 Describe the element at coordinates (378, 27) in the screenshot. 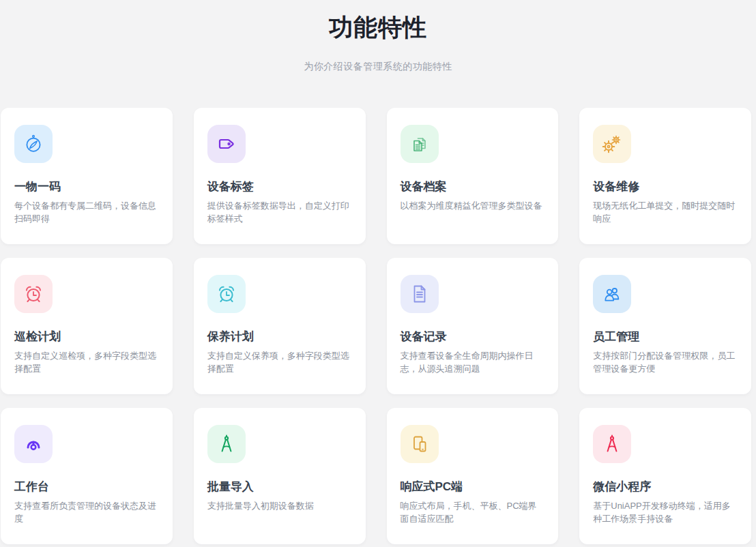

I see `section-title: 功能特性` at that location.